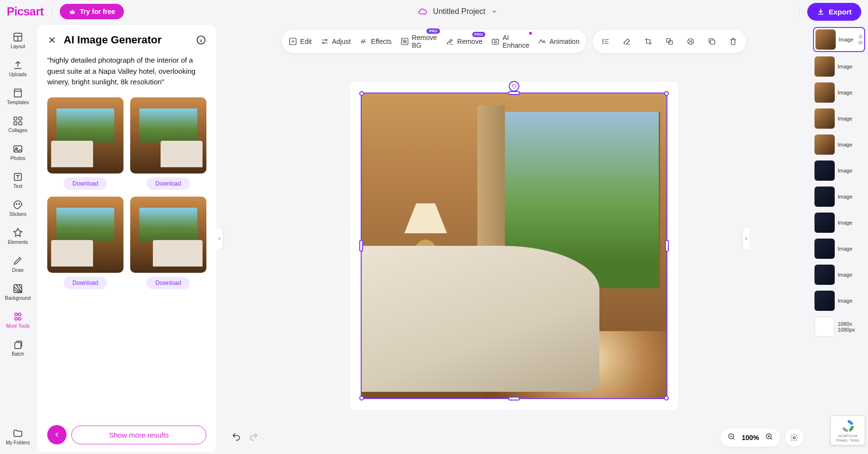 The width and height of the screenshot is (868, 454). What do you see at coordinates (434, 41) in the screenshot?
I see `context-toolbar: Edit Adjust Effects Remove BGPRO RemoveP…` at bounding box center [434, 41].